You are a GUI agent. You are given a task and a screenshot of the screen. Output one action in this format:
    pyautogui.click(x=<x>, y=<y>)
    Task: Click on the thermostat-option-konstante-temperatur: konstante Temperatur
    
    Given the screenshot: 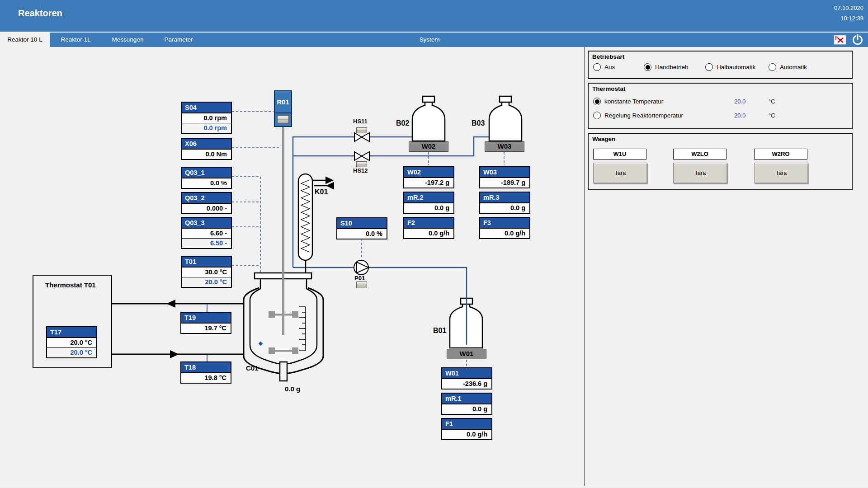 What is the action you would take?
    pyautogui.click(x=628, y=101)
    